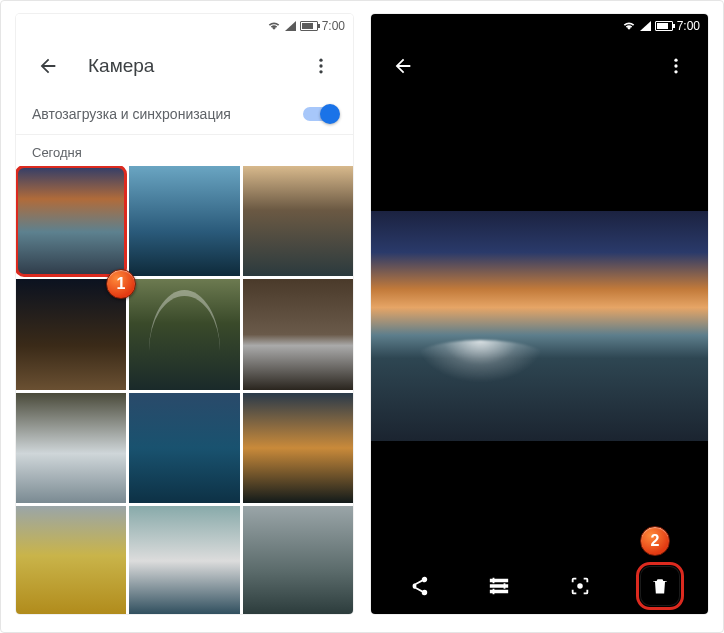  What do you see at coordinates (320, 114) in the screenshot?
I see `sync-toggle` at bounding box center [320, 114].